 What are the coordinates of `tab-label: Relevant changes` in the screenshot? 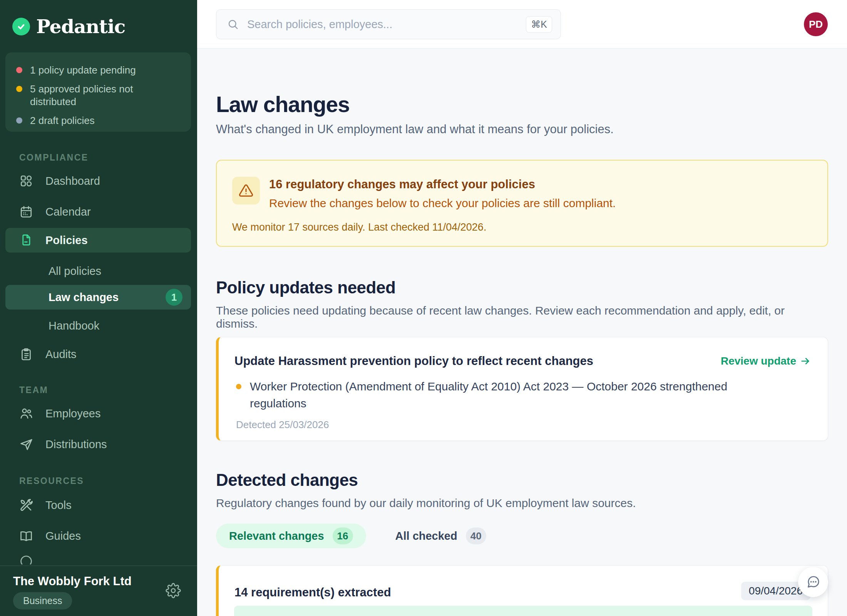 It's located at (276, 536).